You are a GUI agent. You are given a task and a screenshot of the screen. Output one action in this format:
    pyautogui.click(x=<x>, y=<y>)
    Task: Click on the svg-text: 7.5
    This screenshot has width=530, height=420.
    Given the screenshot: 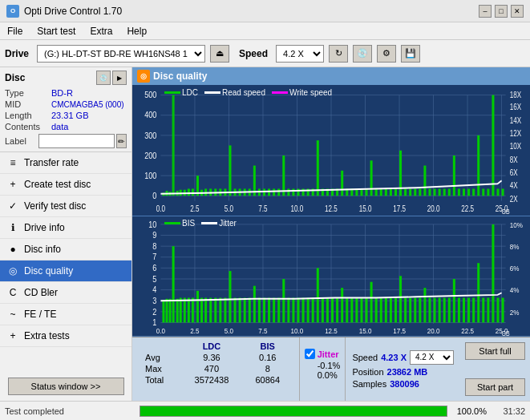 What is the action you would take?
    pyautogui.click(x=263, y=332)
    